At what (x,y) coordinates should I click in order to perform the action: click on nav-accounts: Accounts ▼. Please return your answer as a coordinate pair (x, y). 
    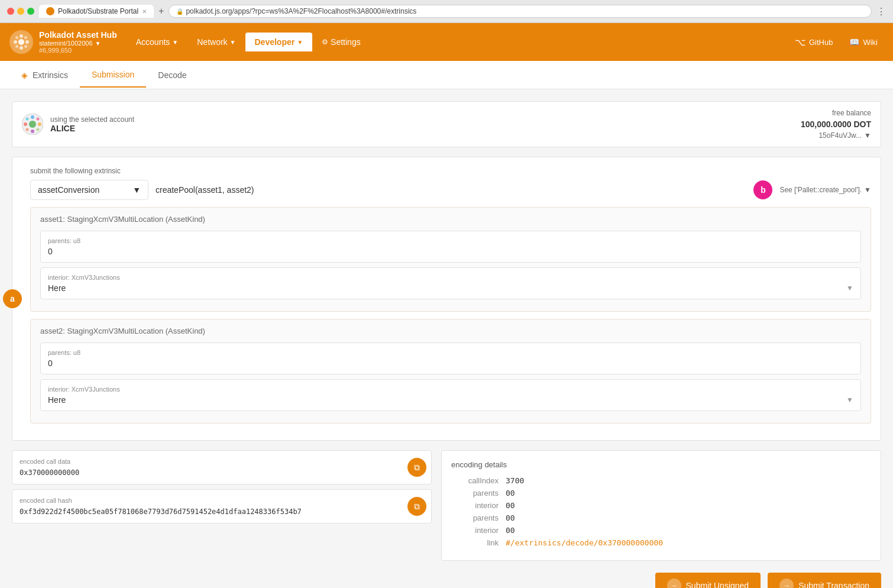
    Looking at the image, I should click on (157, 42).